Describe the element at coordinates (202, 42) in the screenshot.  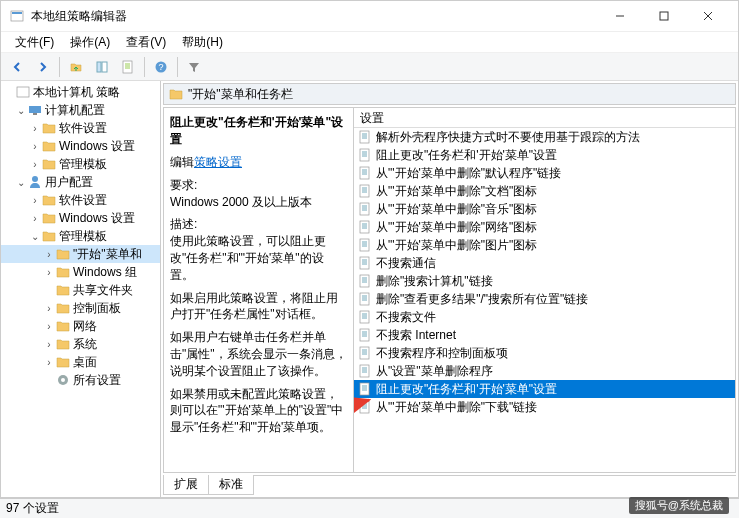
I see `menu-help: 帮助(H)` at that location.